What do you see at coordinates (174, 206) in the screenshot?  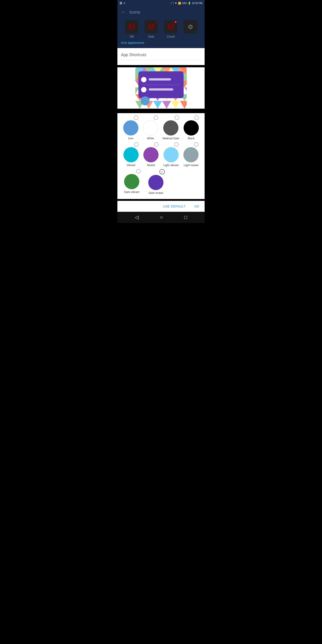 I see `use-default-button: USE DEFAULT` at bounding box center [174, 206].